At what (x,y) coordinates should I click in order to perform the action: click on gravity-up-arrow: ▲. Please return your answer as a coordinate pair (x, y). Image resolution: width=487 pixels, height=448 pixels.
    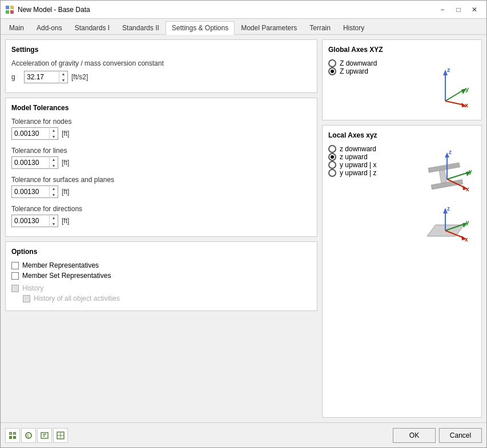
    Looking at the image, I should click on (63, 74).